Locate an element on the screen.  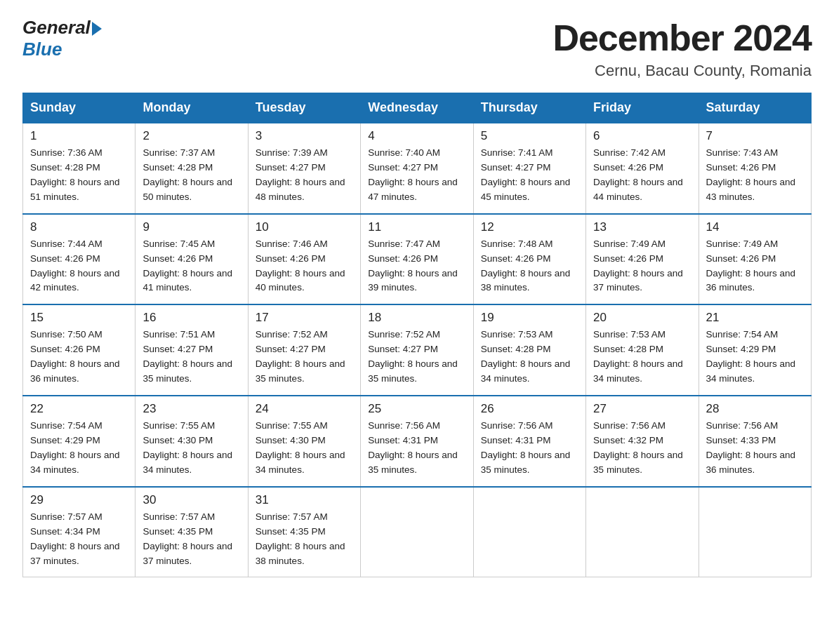
day-number: 3 is located at coordinates (305, 136).